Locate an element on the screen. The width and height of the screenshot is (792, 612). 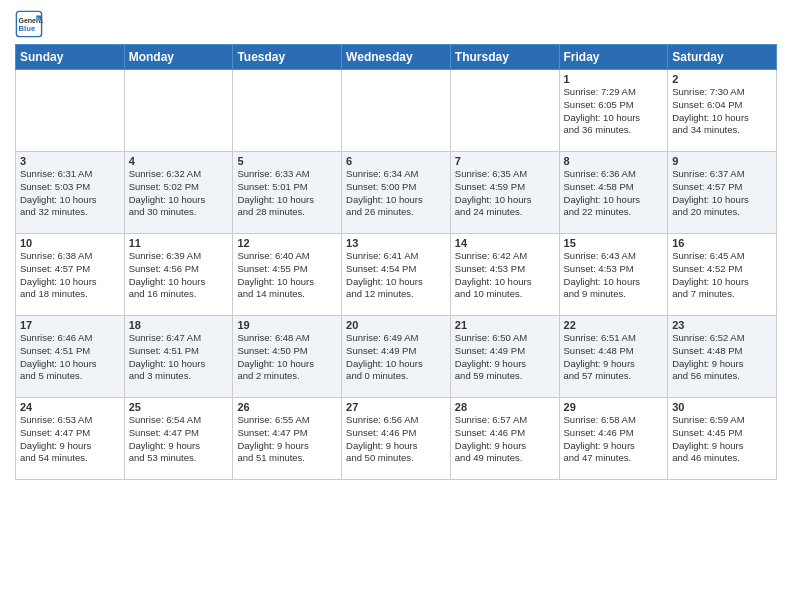
day-info: Sunrise: 6:34 AM Sunset: 5:00 PM Dayligh… is located at coordinates (396, 194).